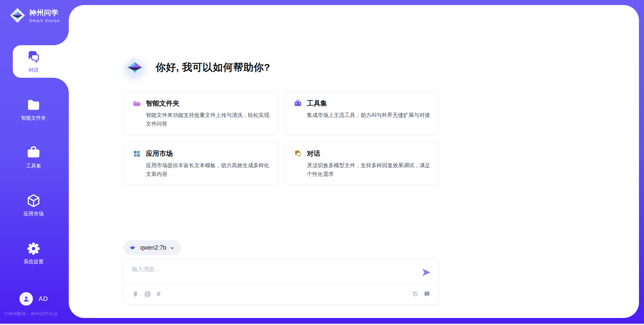  What do you see at coordinates (132, 248) in the screenshot?
I see `model-diamond-logo-icon` at bounding box center [132, 248].